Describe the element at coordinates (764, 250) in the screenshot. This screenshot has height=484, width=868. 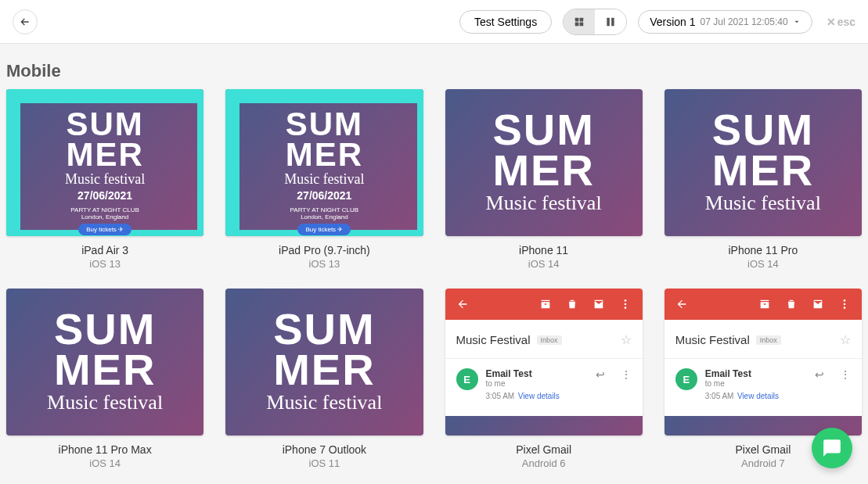
I see `device-title: iPhone 11 Pro` at that location.